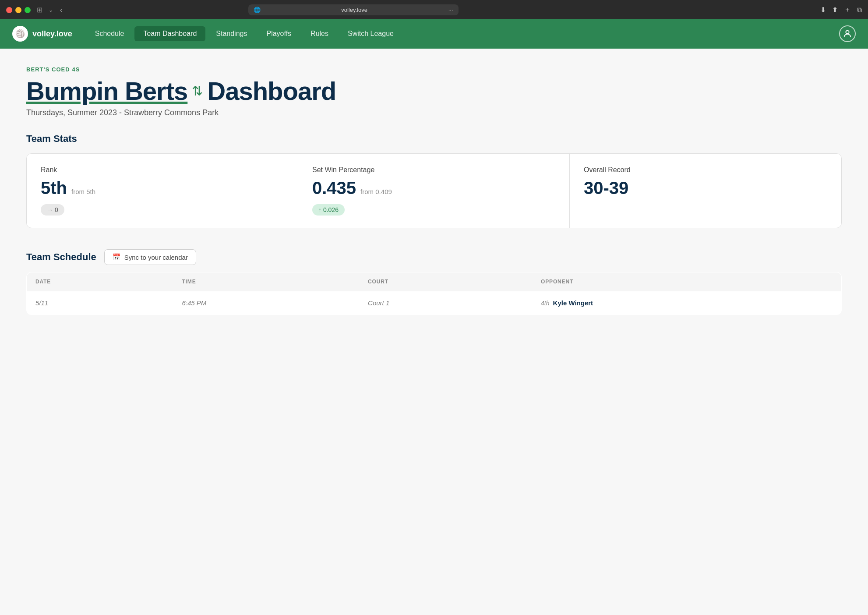  Describe the element at coordinates (170, 34) in the screenshot. I see `nav-team-dashboard: Team Dashboard` at that location.